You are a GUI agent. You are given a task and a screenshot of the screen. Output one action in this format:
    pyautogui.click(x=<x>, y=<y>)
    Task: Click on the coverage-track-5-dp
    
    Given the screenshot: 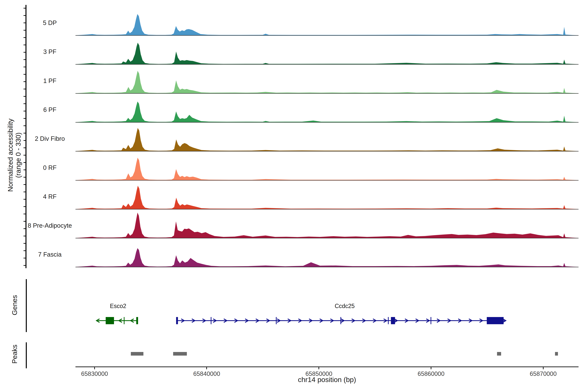 What is the action you would take?
    pyautogui.click(x=327, y=22)
    